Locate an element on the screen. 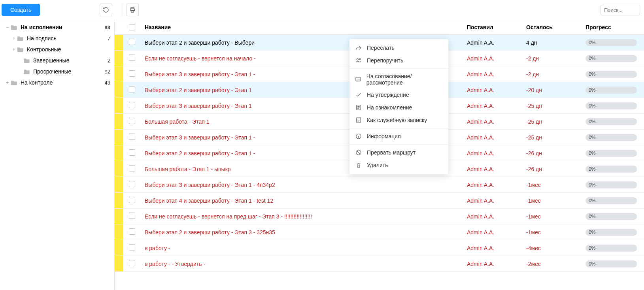 The image size is (644, 290). info-icon is located at coordinates (359, 136).